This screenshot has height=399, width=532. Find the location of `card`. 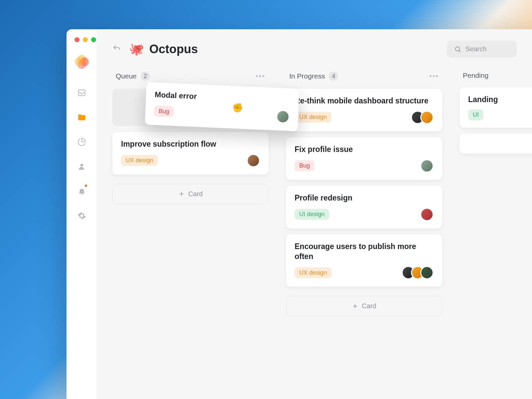

card is located at coordinates (496, 144).